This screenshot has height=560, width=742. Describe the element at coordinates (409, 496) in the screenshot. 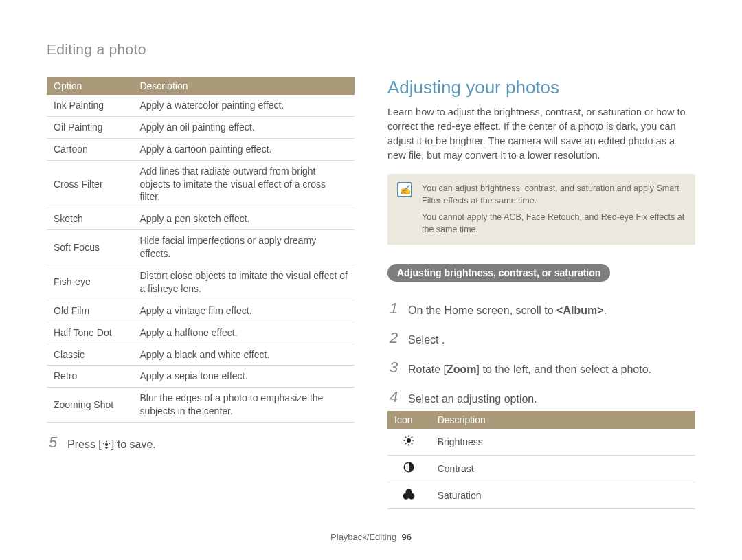

I see `saturation-icon` at that location.